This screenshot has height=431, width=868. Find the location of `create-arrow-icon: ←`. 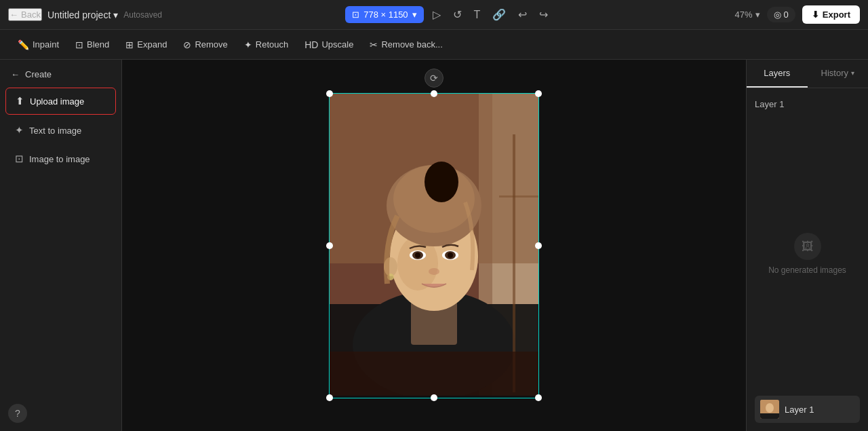

create-arrow-icon: ← is located at coordinates (15, 75).